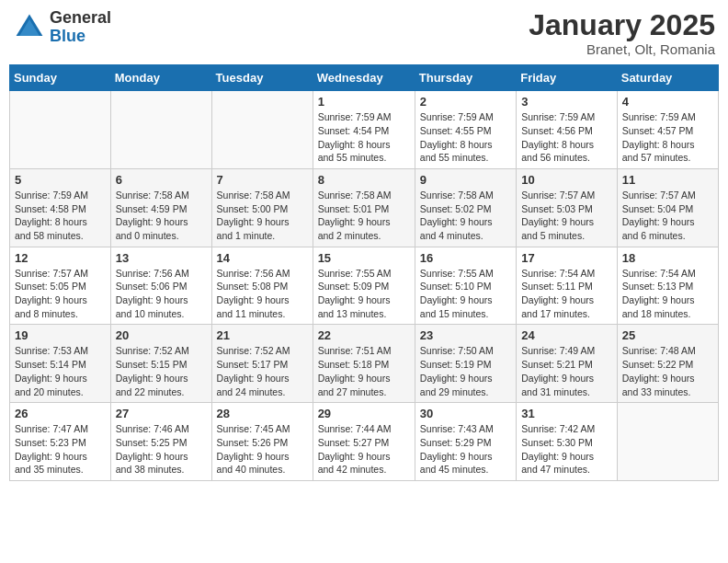 The width and height of the screenshot is (728, 563). Describe the element at coordinates (667, 335) in the screenshot. I see `day-number: 25` at that location.